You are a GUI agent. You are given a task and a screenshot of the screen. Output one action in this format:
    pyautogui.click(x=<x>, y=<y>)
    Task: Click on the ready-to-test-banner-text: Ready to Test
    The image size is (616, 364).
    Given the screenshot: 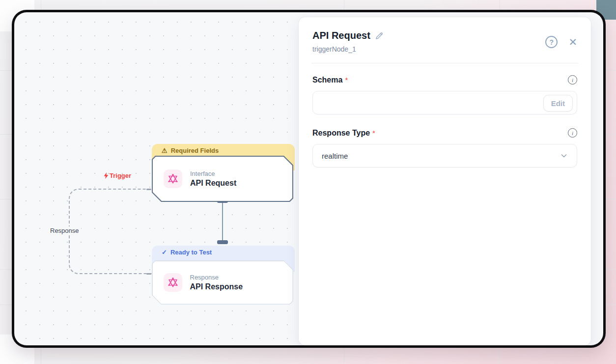 What is the action you would take?
    pyautogui.click(x=191, y=252)
    